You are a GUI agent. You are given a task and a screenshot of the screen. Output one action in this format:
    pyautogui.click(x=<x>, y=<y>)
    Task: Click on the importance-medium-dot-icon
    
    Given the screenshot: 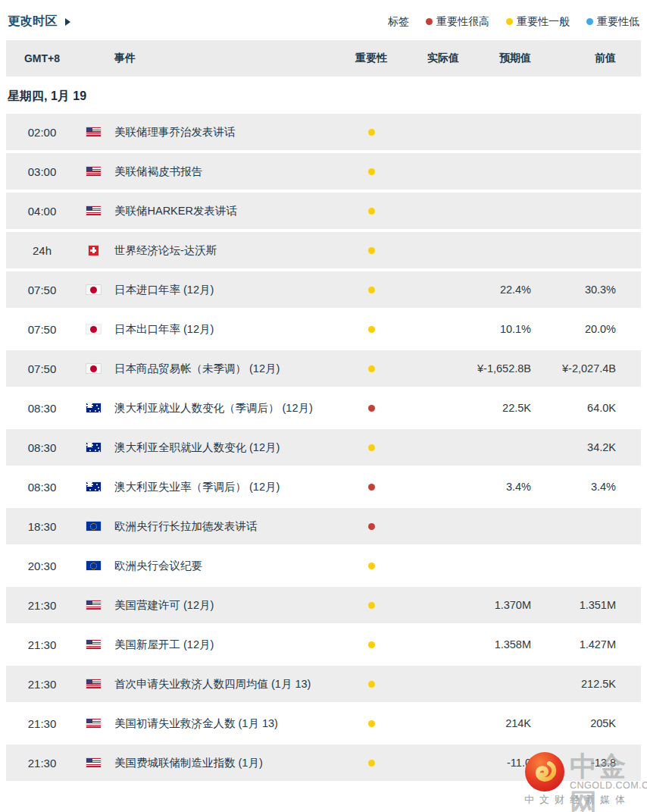 What is the action you would take?
    pyautogui.click(x=509, y=21)
    